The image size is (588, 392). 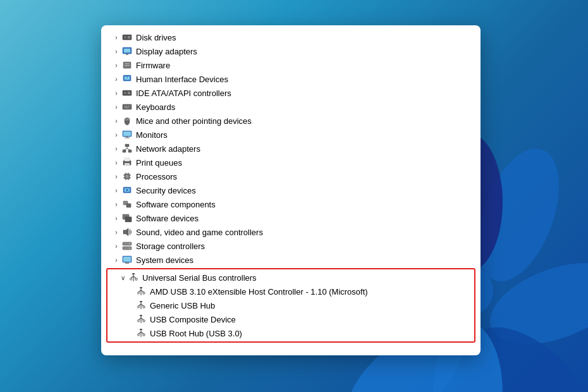 What do you see at coordinates (127, 149) in the screenshot?
I see `network-icon` at bounding box center [127, 149].